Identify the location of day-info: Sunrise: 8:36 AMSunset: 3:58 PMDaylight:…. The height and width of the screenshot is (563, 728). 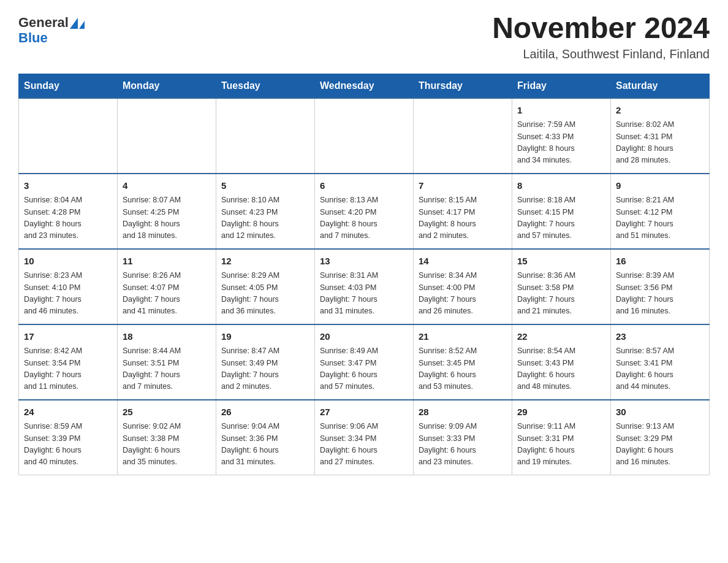
(561, 294).